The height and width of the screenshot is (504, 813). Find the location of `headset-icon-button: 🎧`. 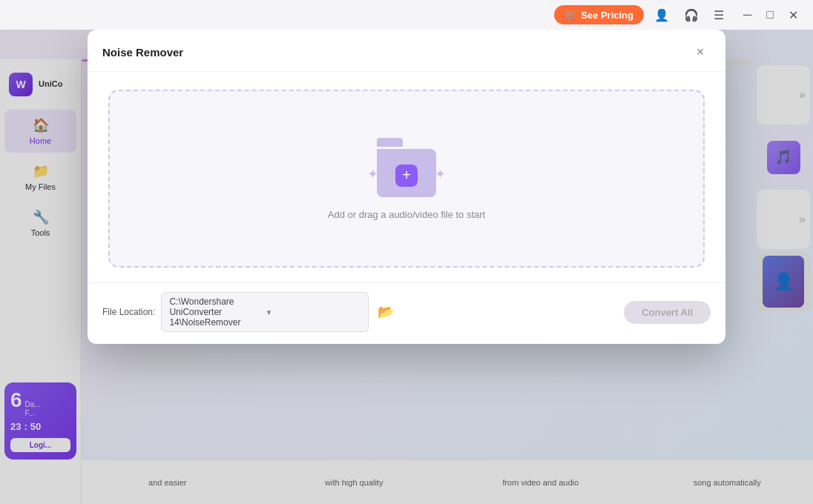

headset-icon-button: 🎧 is located at coordinates (691, 15).